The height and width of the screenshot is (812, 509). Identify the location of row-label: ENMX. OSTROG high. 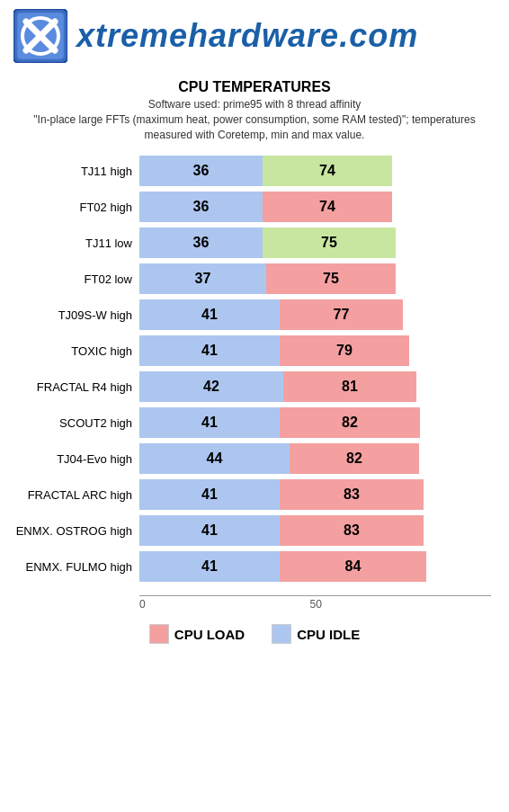
(74, 531).